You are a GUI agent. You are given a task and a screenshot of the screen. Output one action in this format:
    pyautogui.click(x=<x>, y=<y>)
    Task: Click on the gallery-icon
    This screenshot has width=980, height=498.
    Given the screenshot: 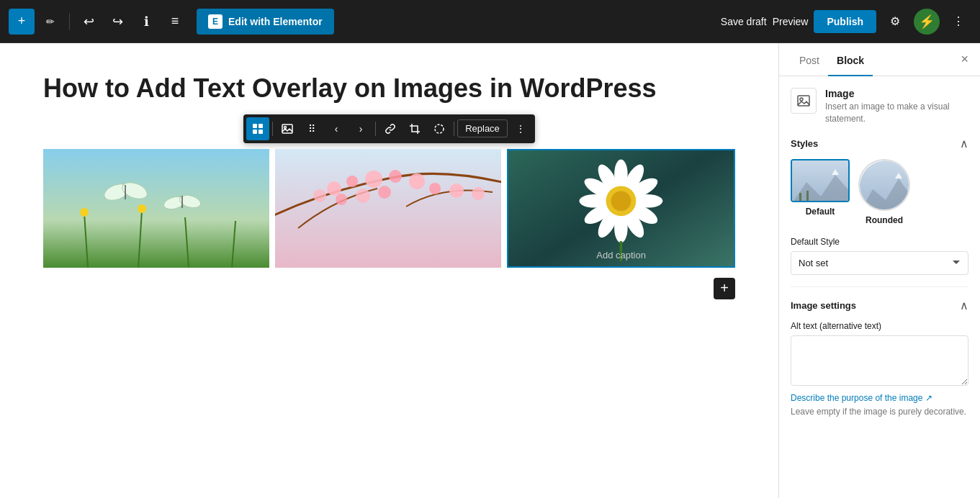 What is the action you would take?
    pyautogui.click(x=258, y=129)
    